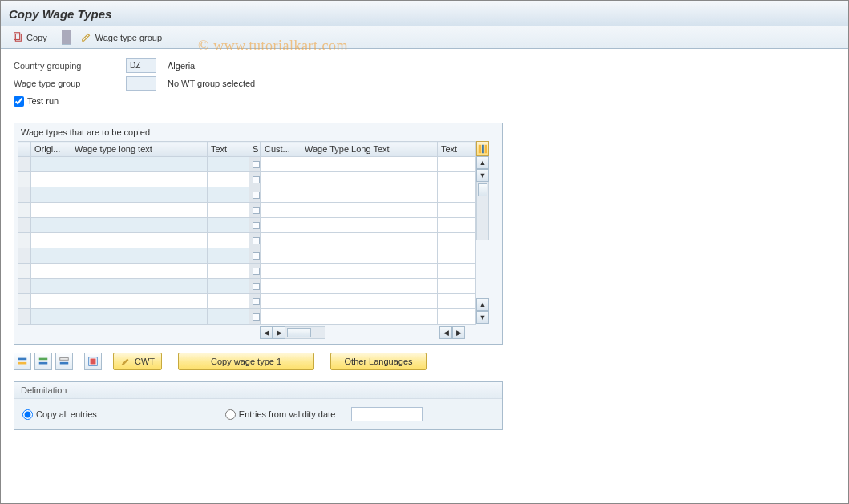  Describe the element at coordinates (483, 317) in the screenshot. I see `scroll-down2-icon: ▼` at that location.